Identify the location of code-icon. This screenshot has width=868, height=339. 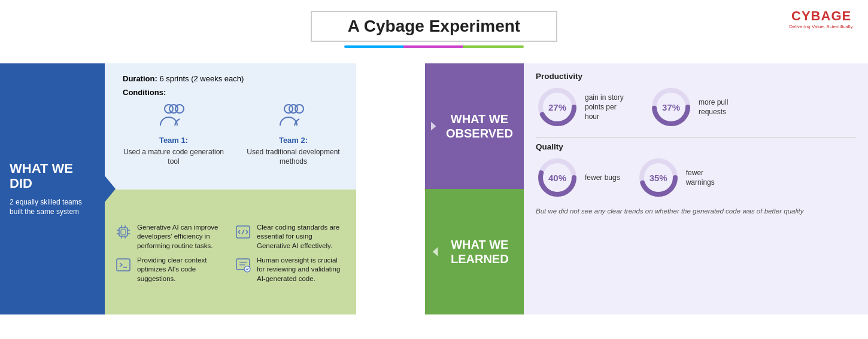
(244, 234).